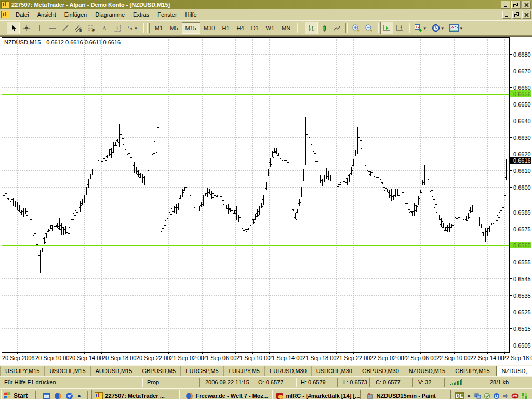  Describe the element at coordinates (506, 396) in the screenshot. I see `tray-volume-icon` at that location.